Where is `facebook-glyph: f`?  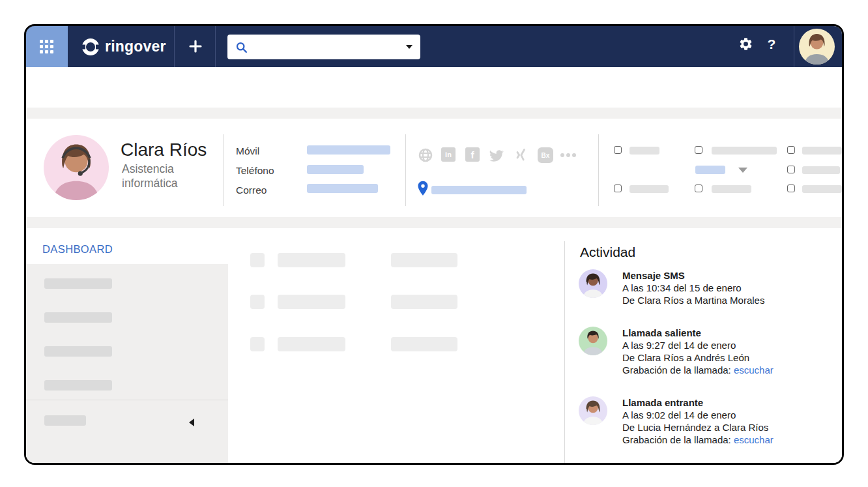 facebook-glyph: f is located at coordinates (472, 155).